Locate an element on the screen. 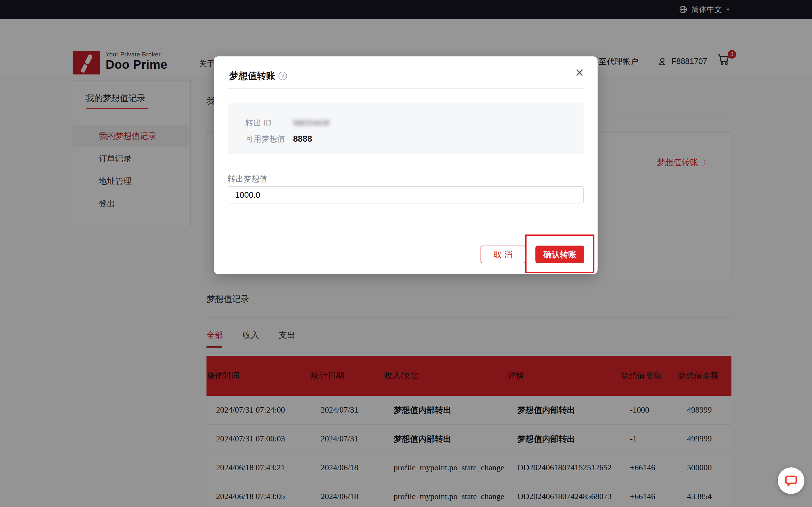 Image resolution: width=812 pixels, height=507 pixels. transfer-info-box: 转出 ID M8354438 可用梦想值 8888 is located at coordinates (406, 129).